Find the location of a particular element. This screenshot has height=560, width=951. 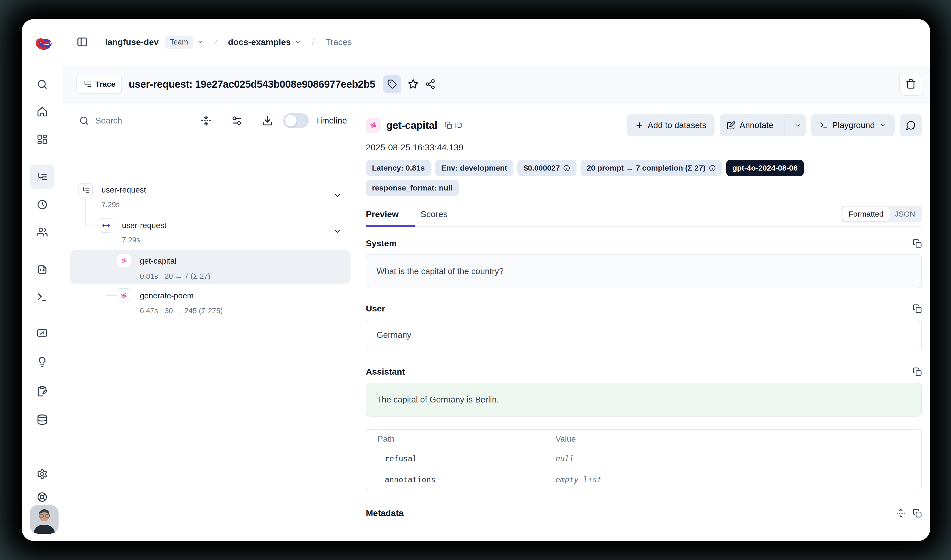

search-input is located at coordinates (126, 121).